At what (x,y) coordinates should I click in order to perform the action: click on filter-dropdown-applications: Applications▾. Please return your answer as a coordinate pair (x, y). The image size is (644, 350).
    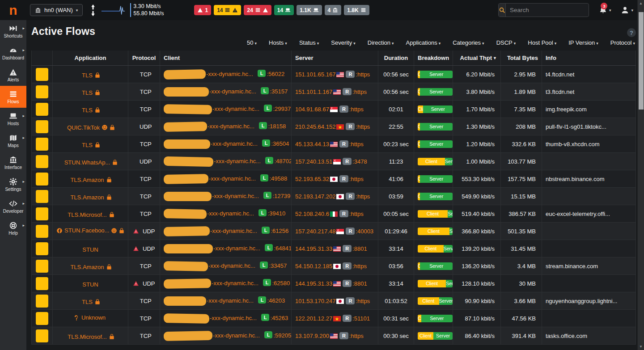
    Looking at the image, I should click on (424, 43).